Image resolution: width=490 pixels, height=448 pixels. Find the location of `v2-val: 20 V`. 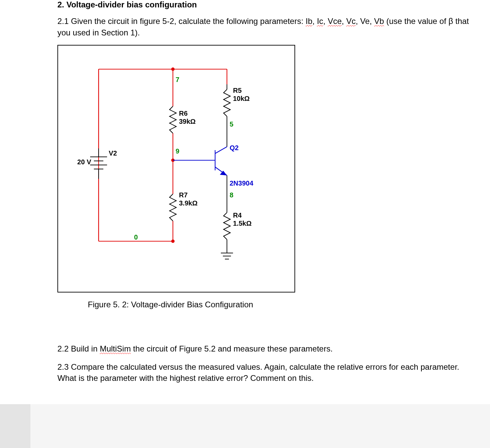

v2-val: 20 V is located at coordinates (84, 162).